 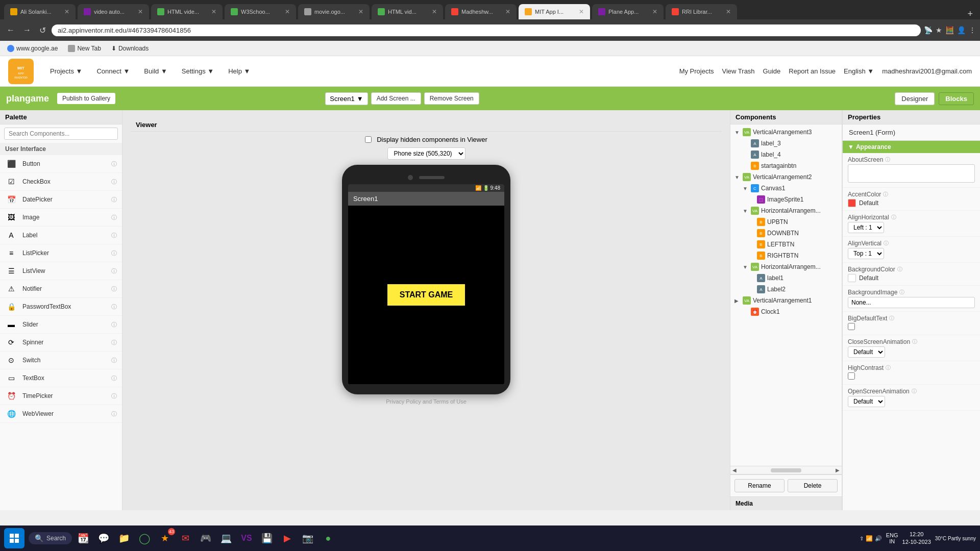 What do you see at coordinates (130, 48) in the screenshot?
I see `bookmark-downloads: ⬇ Downloads` at bounding box center [130, 48].